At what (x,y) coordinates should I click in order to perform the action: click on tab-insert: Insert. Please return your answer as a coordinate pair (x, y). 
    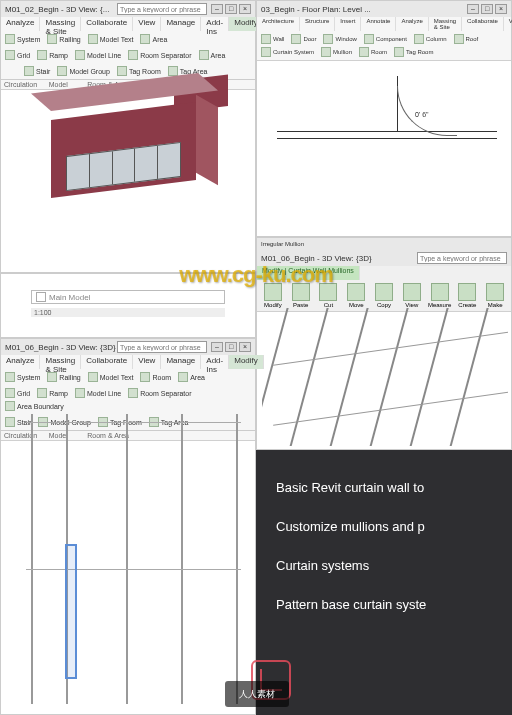
    Looking at the image, I should click on (348, 24).